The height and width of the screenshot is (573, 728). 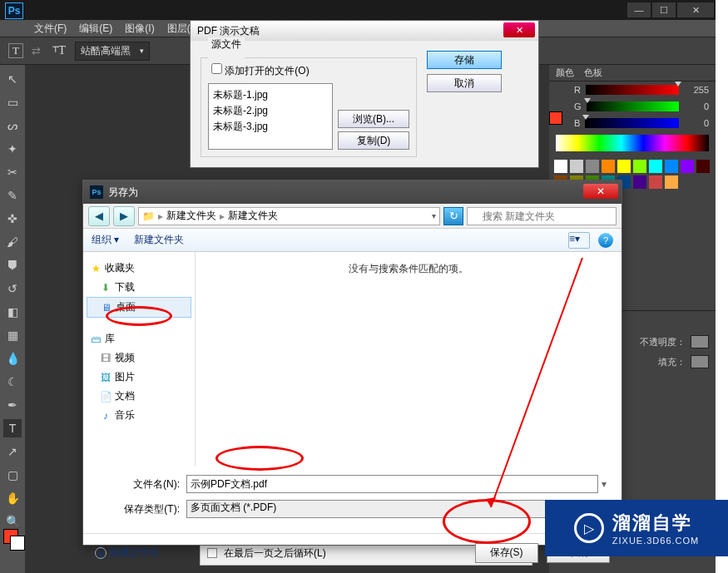 What do you see at coordinates (353, 192) in the screenshot?
I see `save-as-titlebar: Ps 另存为 ✕` at bounding box center [353, 192].